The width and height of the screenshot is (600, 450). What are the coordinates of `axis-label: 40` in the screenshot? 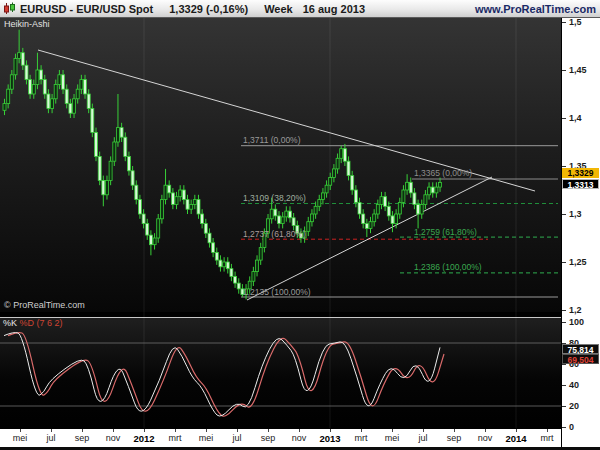 It's located at (574, 385).